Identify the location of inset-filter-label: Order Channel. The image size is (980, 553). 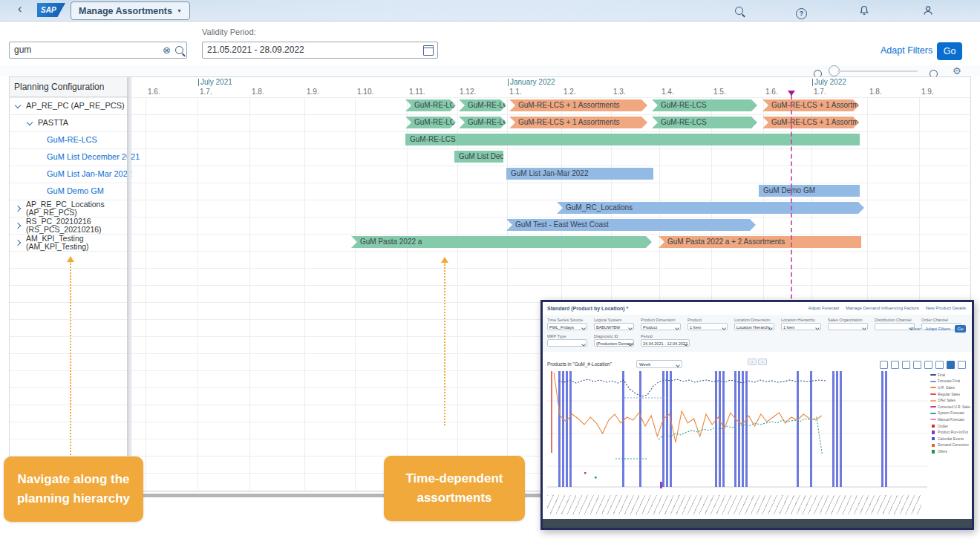
(941, 320).